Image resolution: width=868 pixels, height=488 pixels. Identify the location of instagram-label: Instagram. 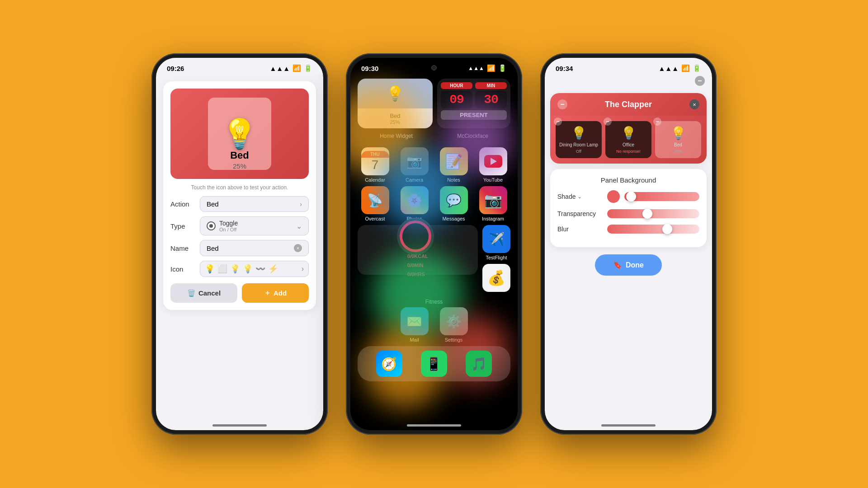
(493, 219).